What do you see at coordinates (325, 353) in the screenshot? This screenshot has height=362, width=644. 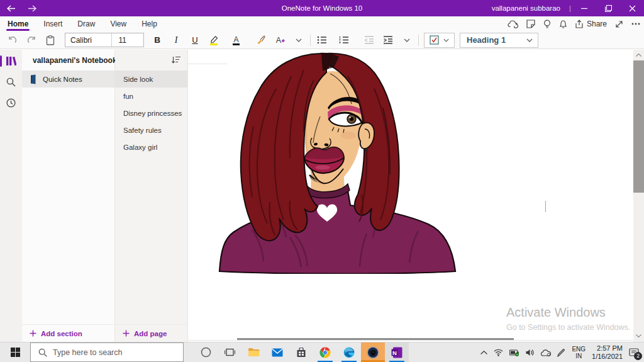 I see `chrome-icon` at bounding box center [325, 353].